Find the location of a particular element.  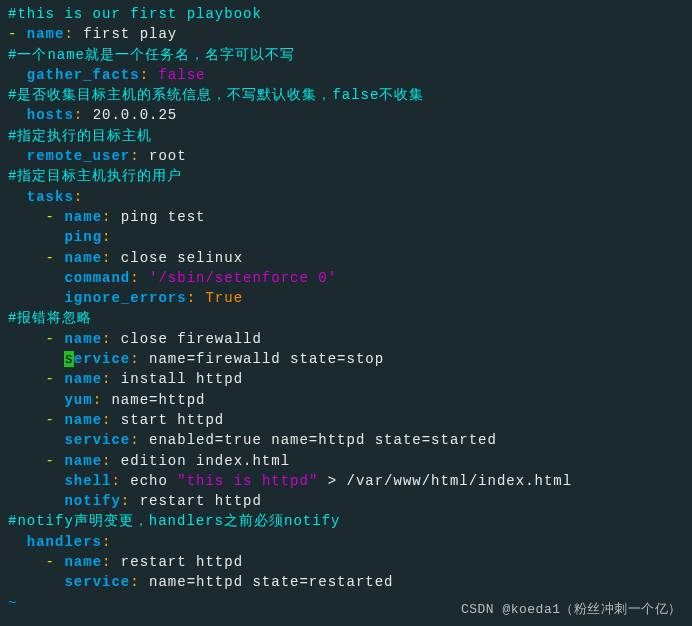

code-line: tasks: is located at coordinates (346, 197).